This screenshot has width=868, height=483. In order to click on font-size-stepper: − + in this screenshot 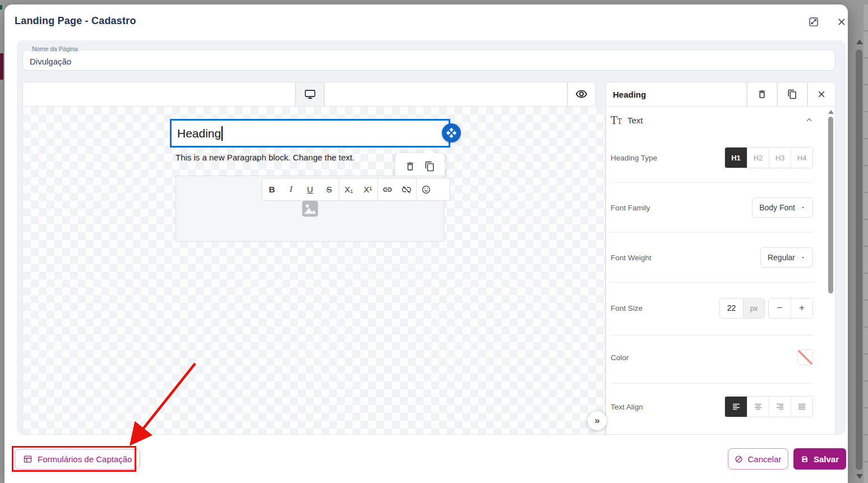, I will do `click(791, 309)`.